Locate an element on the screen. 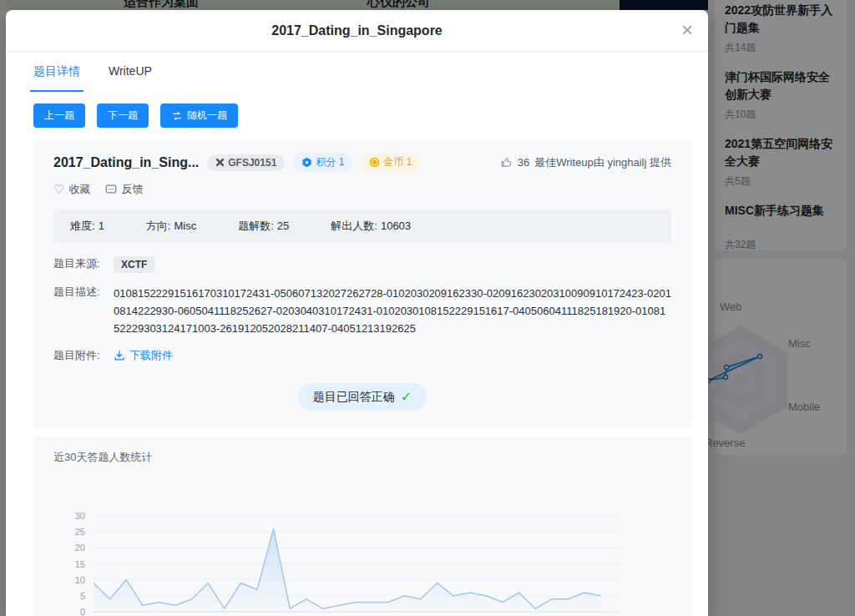 This screenshot has height=616, width=855. svg-text: 10 is located at coordinates (80, 580).